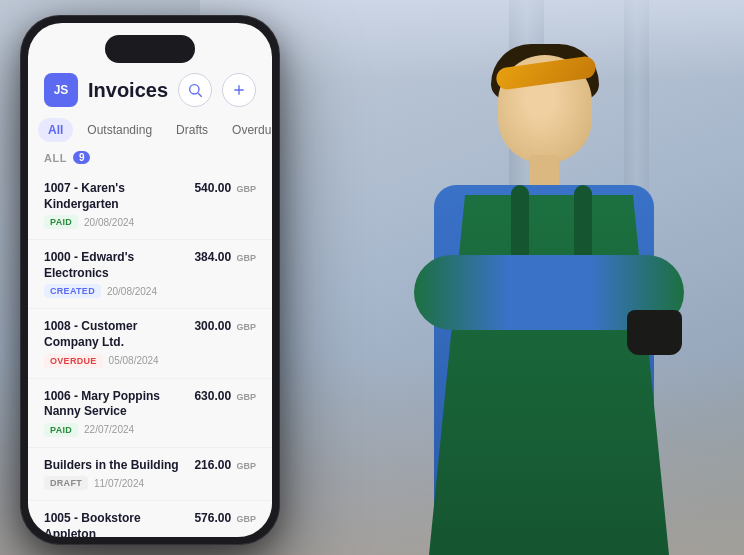 The image size is (744, 555). Describe the element at coordinates (239, 90) in the screenshot. I see `plus-icon` at that location.